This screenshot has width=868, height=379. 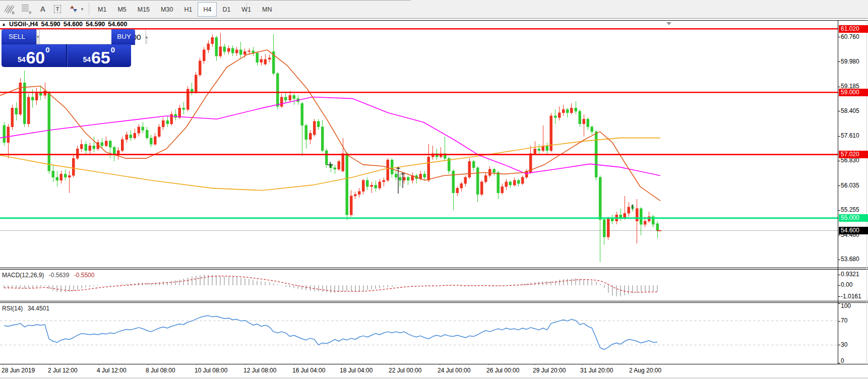 I want to click on time-axis-label: 26 Jul 00:00, so click(x=503, y=370).